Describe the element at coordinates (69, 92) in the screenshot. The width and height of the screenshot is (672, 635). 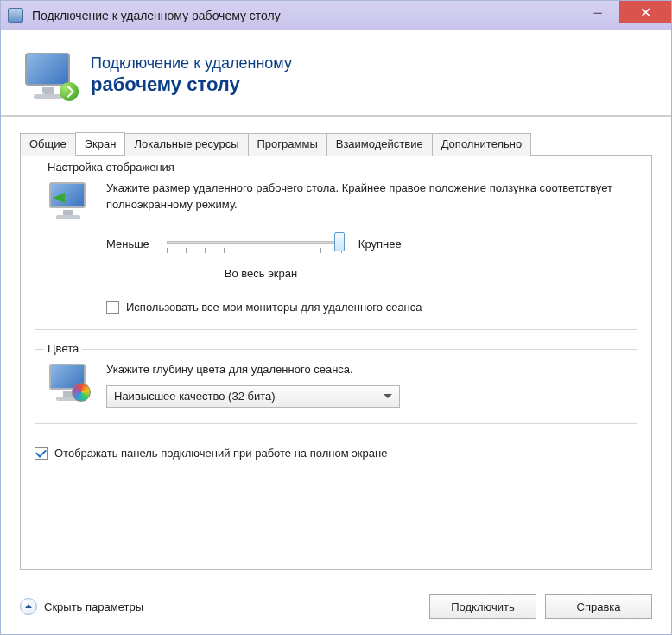
I see `connect-badge-icon` at that location.